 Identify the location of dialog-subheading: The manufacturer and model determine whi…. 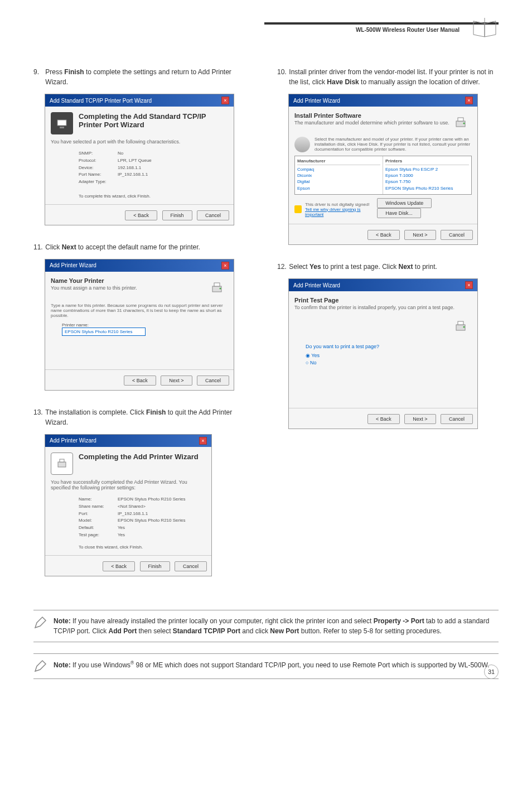
(372, 123).